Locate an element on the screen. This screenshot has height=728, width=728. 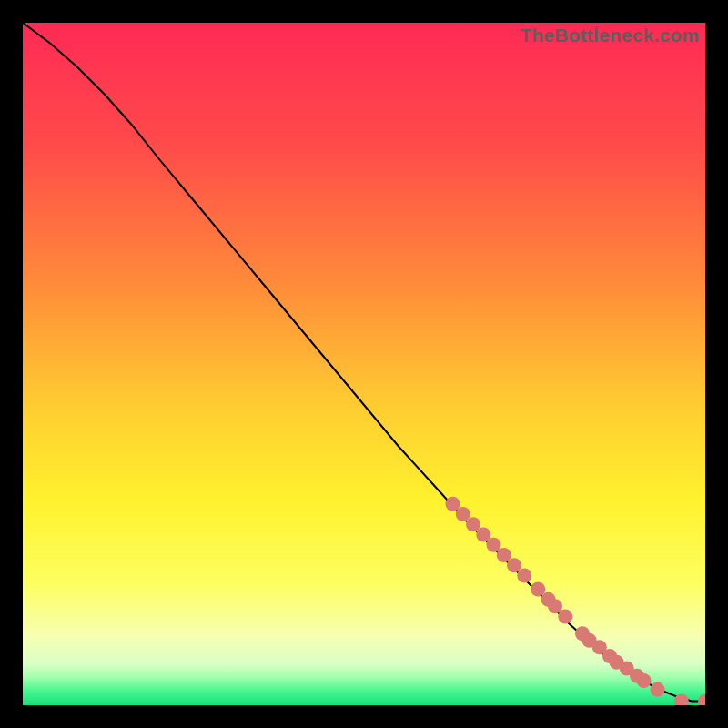
scatter-group is located at coordinates (576, 601).